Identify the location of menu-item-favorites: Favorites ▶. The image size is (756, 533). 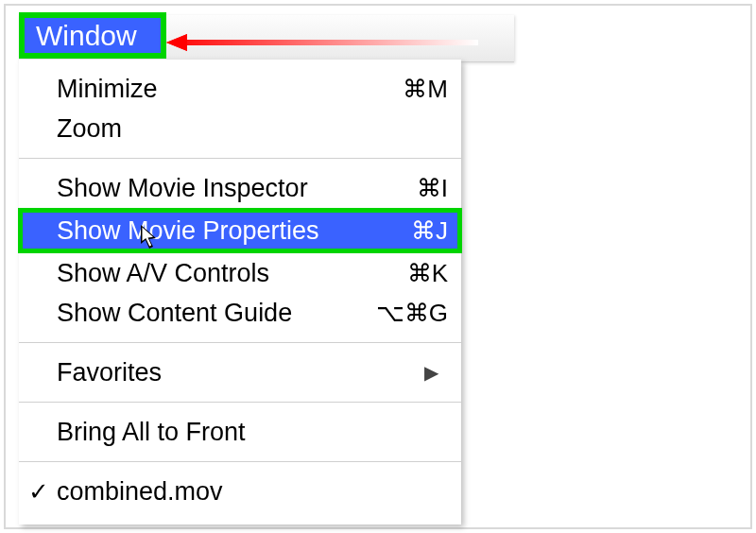
(240, 372).